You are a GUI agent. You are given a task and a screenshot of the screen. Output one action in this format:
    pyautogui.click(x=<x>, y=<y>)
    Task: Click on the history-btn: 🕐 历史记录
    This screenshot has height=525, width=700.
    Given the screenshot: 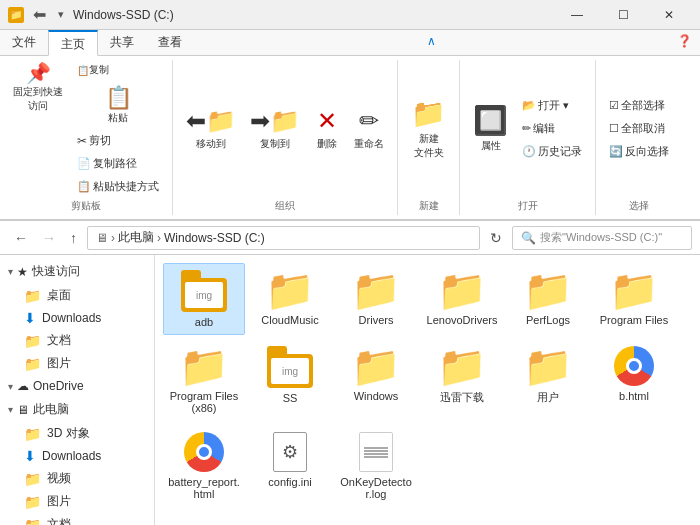 What is the action you would take?
    pyautogui.click(x=552, y=152)
    